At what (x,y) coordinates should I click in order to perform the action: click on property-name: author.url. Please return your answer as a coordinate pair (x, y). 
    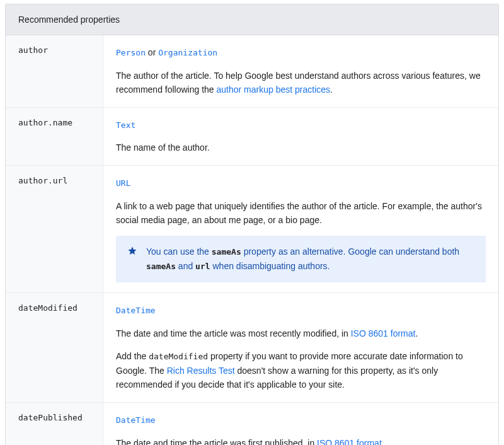
    Looking at the image, I should click on (54, 229).